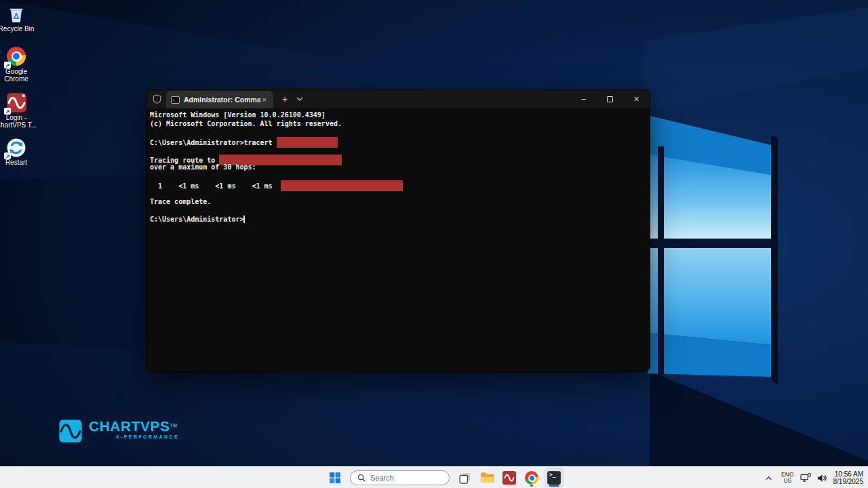 The image size is (868, 488). Describe the element at coordinates (822, 479) in the screenshot. I see `speaker-icon` at that location.